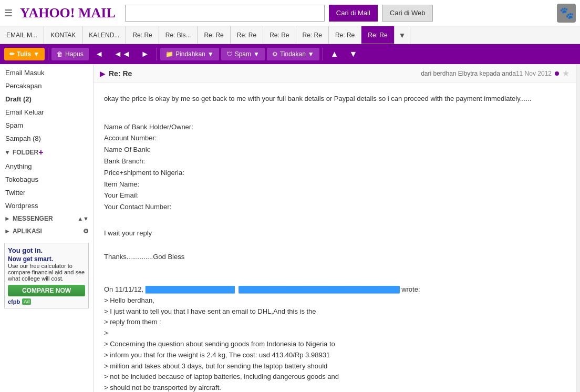  I want to click on sidebar-label-anything: Anything, so click(19, 166).